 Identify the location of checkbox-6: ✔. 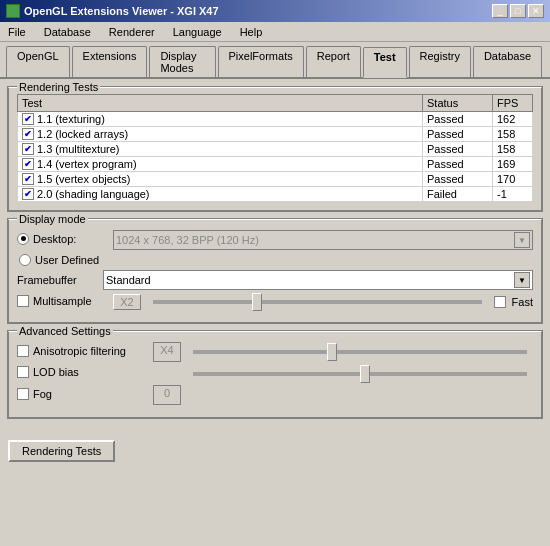
(28, 194).